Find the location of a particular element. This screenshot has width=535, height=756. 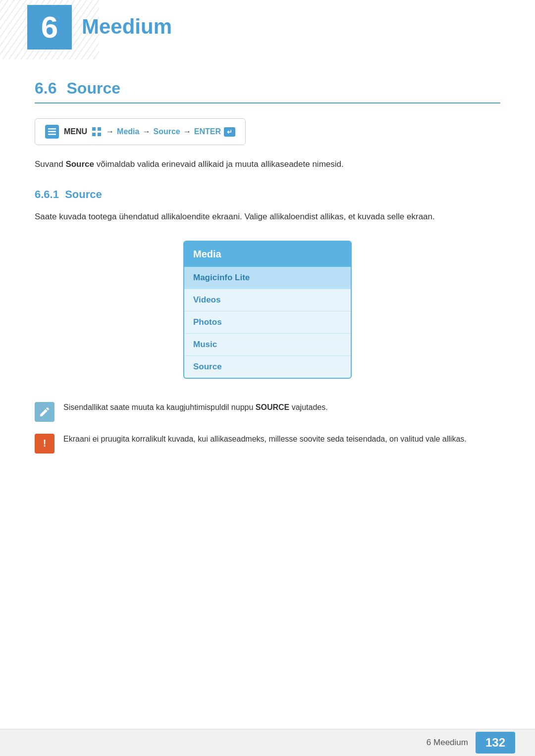

media-menu-item-music: Music is located at coordinates (268, 345).